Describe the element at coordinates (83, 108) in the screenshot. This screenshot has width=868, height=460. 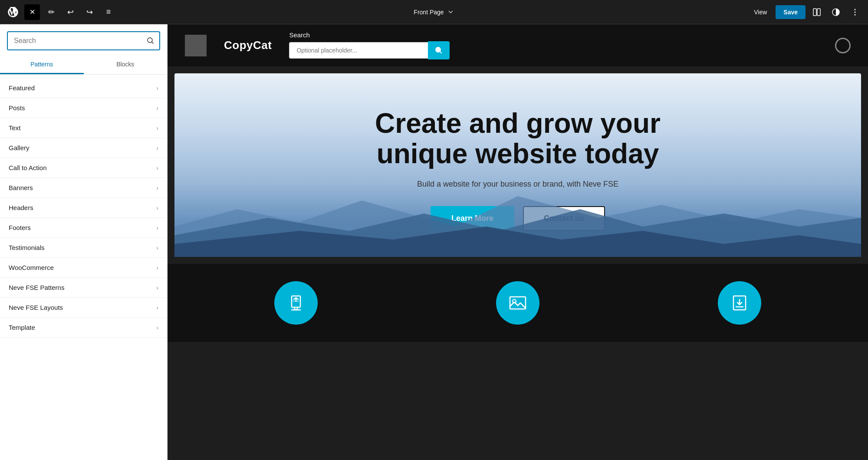
I see `sidebar-item-posts: Posts›` at that location.